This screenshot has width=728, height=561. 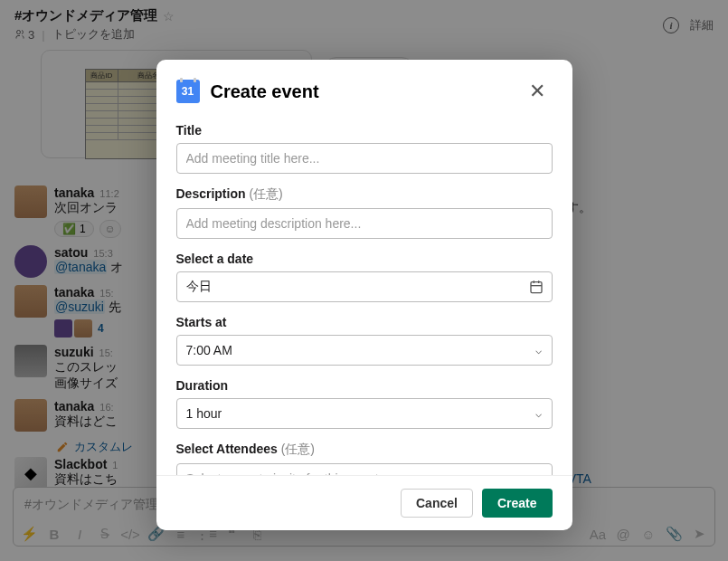 What do you see at coordinates (437, 503) in the screenshot?
I see `cancel-button: Cancel` at bounding box center [437, 503].